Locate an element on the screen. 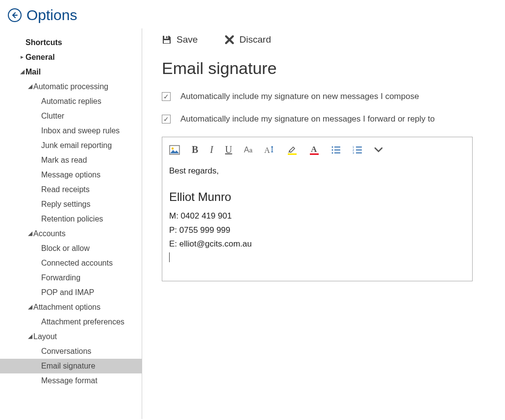 The image size is (505, 420). sidebar-item-message-options: Message options is located at coordinates (71, 175).